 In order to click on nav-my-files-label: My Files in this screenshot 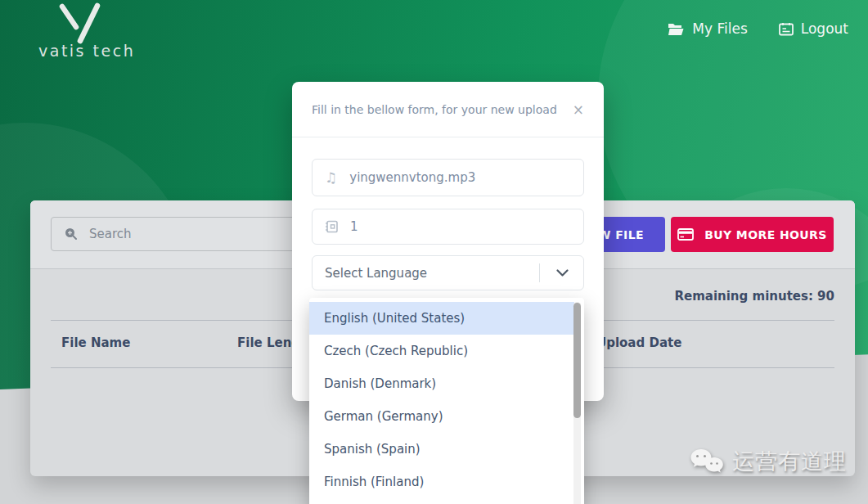, I will do `click(720, 29)`.